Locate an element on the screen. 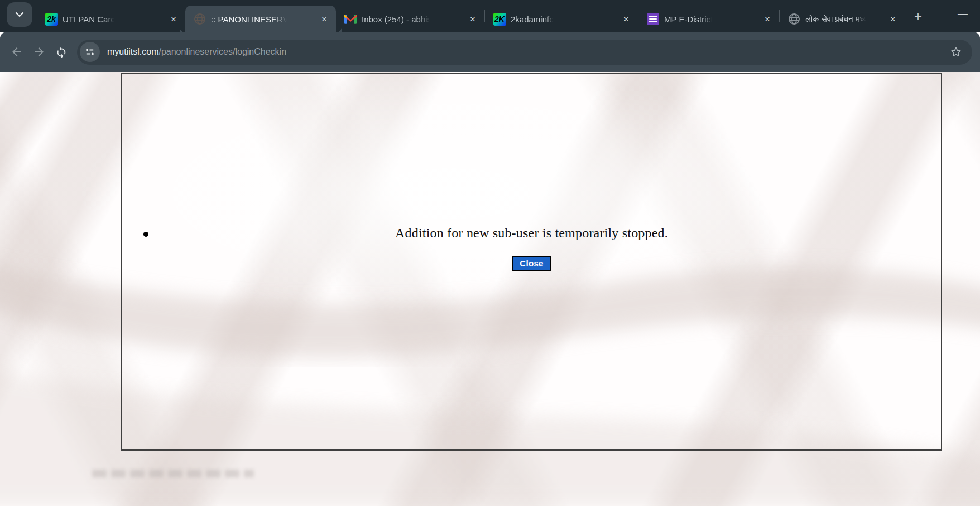 This screenshot has height=507, width=980. tab-strip: 2k UTI PAN Card ✕ :: PANONLINESERV ✕ is located at coordinates (490, 16).